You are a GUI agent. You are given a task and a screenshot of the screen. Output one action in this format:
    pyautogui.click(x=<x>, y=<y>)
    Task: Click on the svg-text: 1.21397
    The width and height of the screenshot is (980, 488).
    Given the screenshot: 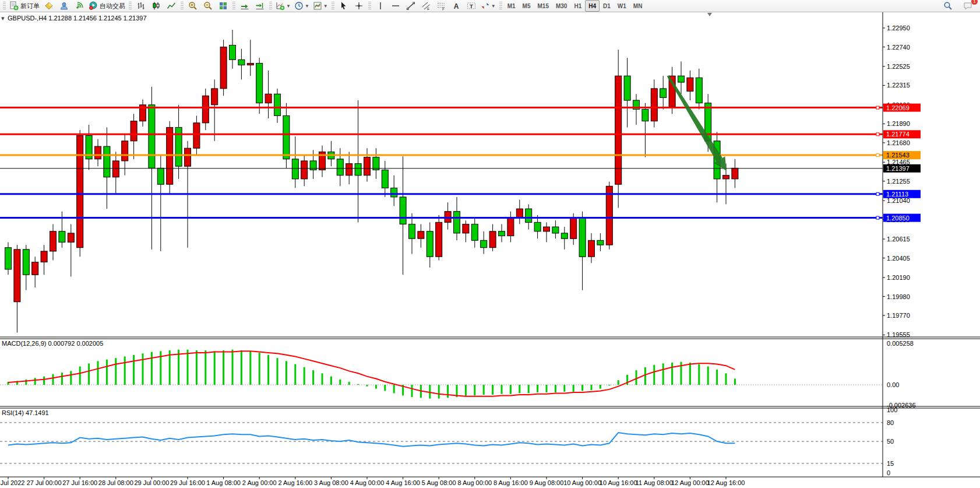 What is the action you would take?
    pyautogui.click(x=898, y=168)
    